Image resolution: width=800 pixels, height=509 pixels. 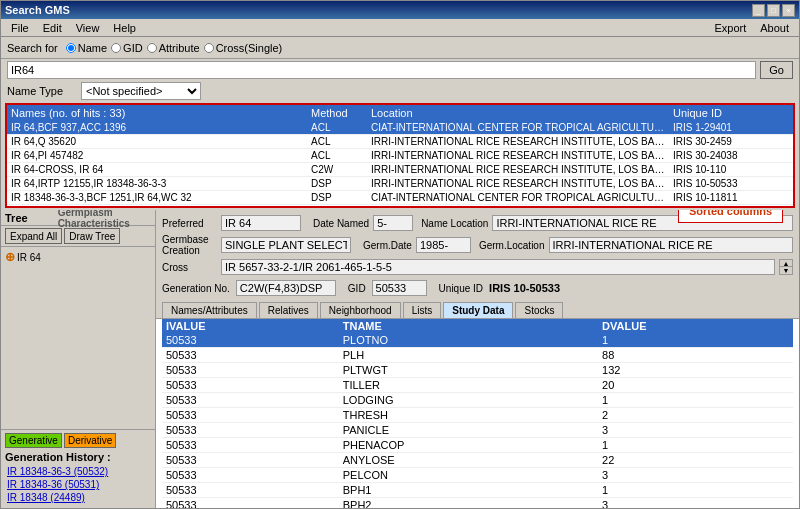 I want to click on cross-label: Cross, so click(x=190, y=268).